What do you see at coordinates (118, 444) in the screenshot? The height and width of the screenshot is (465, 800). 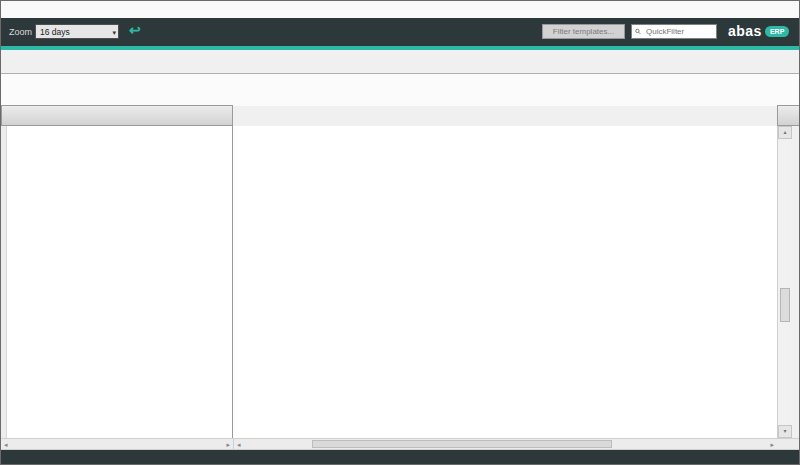 I see `table-horizontal-scrollbar: ◂ ▸` at bounding box center [118, 444].